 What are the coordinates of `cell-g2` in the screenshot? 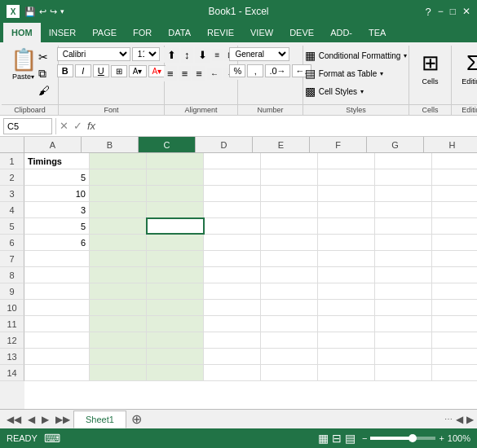 It's located at (404, 178).